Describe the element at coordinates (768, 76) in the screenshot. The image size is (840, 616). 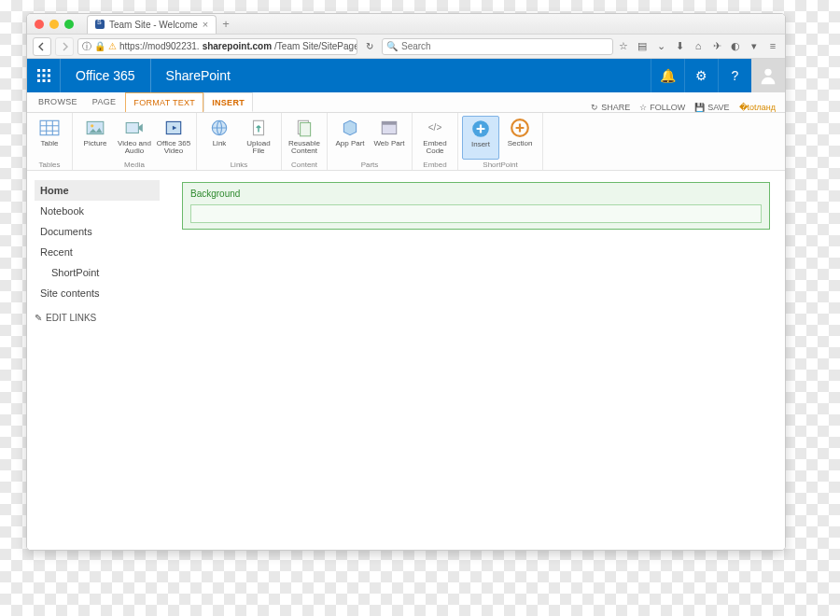
I see `user-avatar` at that location.